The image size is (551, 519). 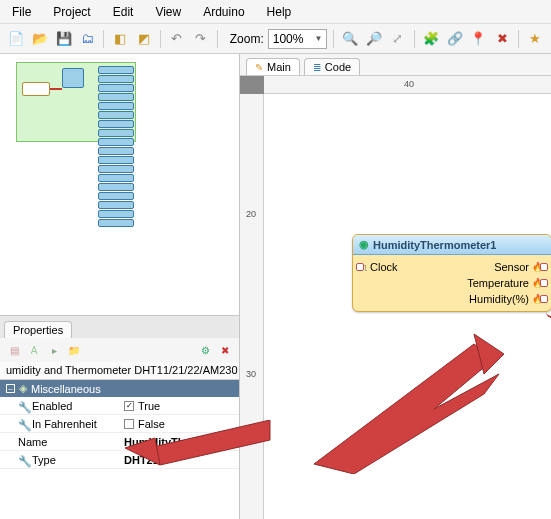 I want to click on menu-edit: Edit, so click(x=124, y=12).